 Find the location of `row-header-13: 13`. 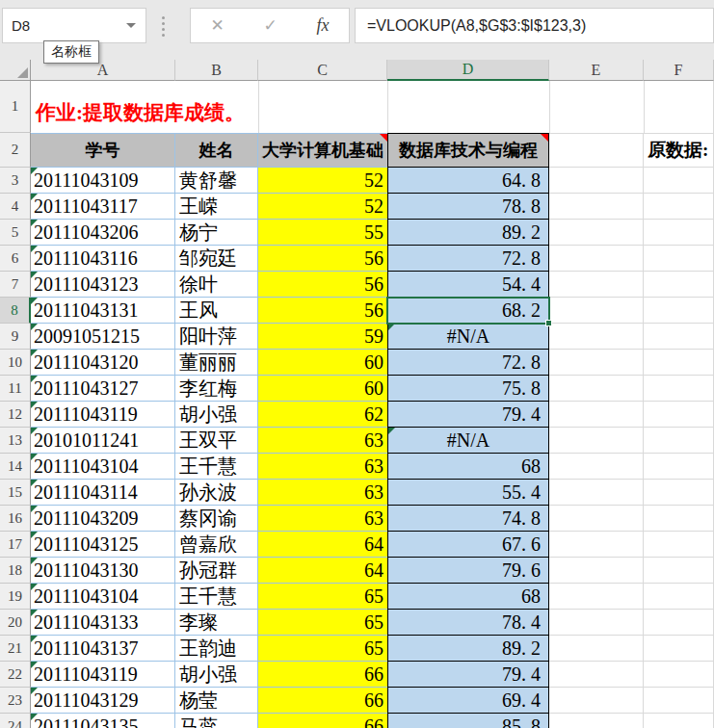

row-header-13: 13 is located at coordinates (15, 441).